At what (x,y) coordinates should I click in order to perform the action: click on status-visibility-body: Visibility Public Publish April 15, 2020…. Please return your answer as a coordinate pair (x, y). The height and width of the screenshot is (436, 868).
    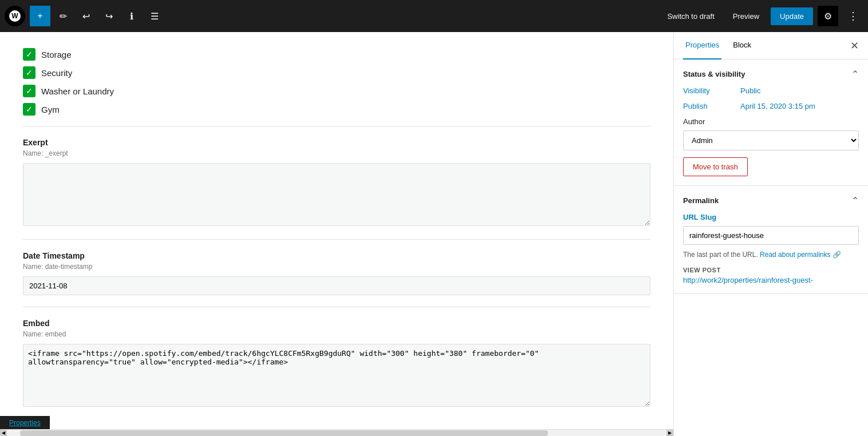
    Looking at the image, I should click on (771, 132).